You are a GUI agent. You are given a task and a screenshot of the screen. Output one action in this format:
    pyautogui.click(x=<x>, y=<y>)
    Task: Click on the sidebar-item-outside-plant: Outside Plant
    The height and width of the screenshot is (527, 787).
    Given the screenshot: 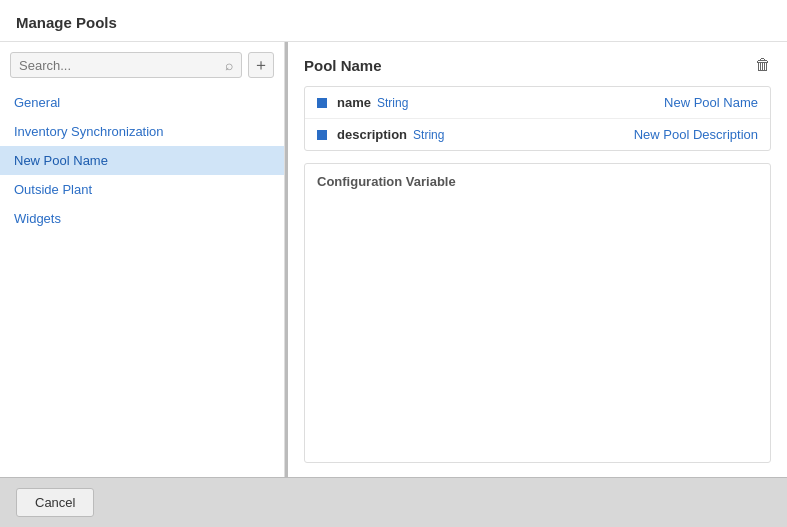 What is the action you would take?
    pyautogui.click(x=142, y=190)
    